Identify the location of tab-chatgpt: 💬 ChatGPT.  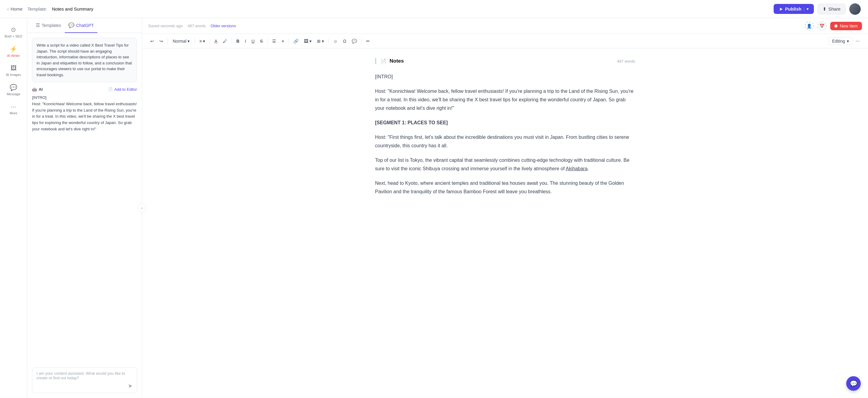
(81, 26).